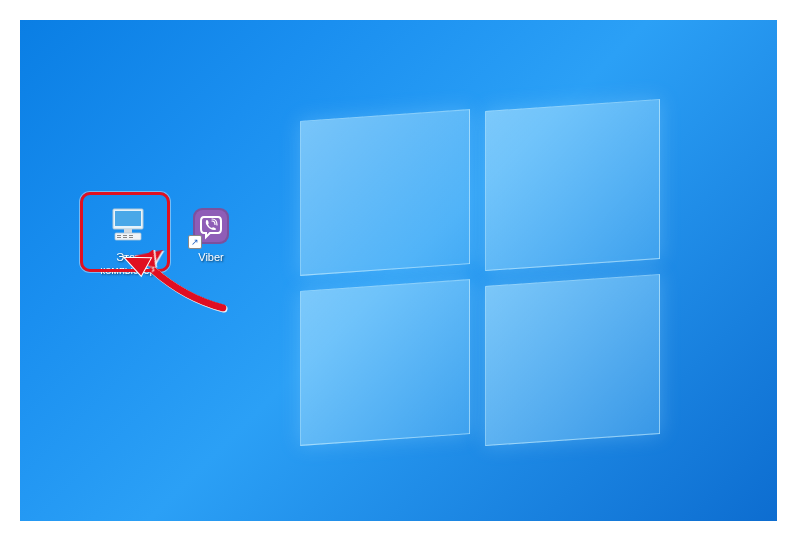 The width and height of the screenshot is (797, 541). I want to click on desktop-icon-viber: ↗ Viber, so click(211, 234).